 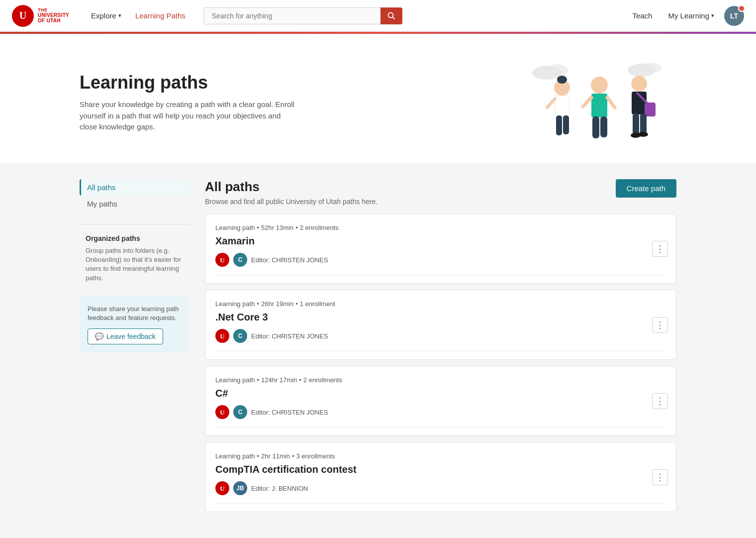 What do you see at coordinates (103, 16) in the screenshot?
I see `explore-label: Explore` at bounding box center [103, 16].